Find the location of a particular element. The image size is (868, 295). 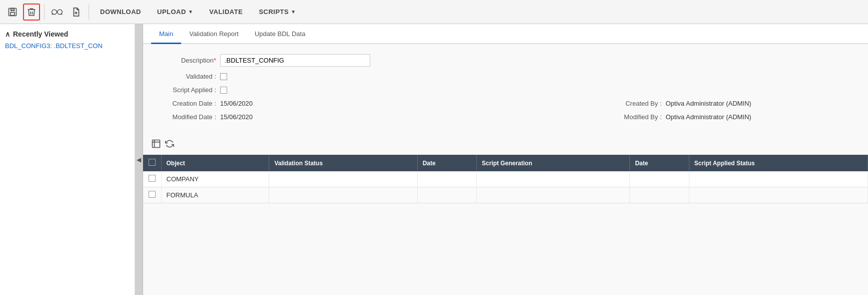

description-input is located at coordinates (295, 60).